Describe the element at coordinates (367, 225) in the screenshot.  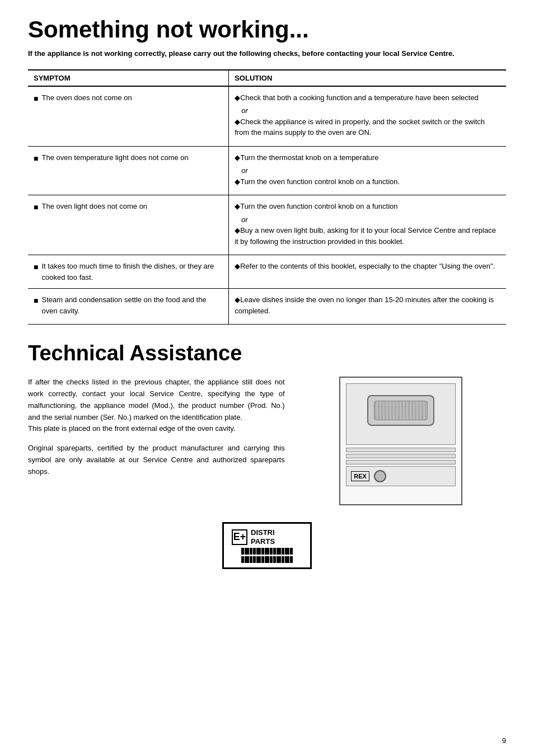
I see `solution-cell-2: ◆Turn the oven function control knob on …` at that location.